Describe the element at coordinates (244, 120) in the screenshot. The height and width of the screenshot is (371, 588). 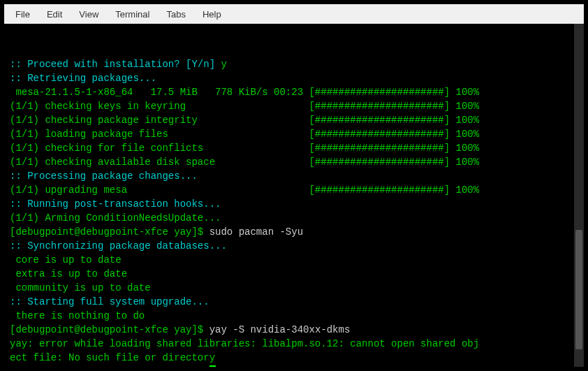
I see `terminal-text: (1/1) checking package integrity [######…` at that location.